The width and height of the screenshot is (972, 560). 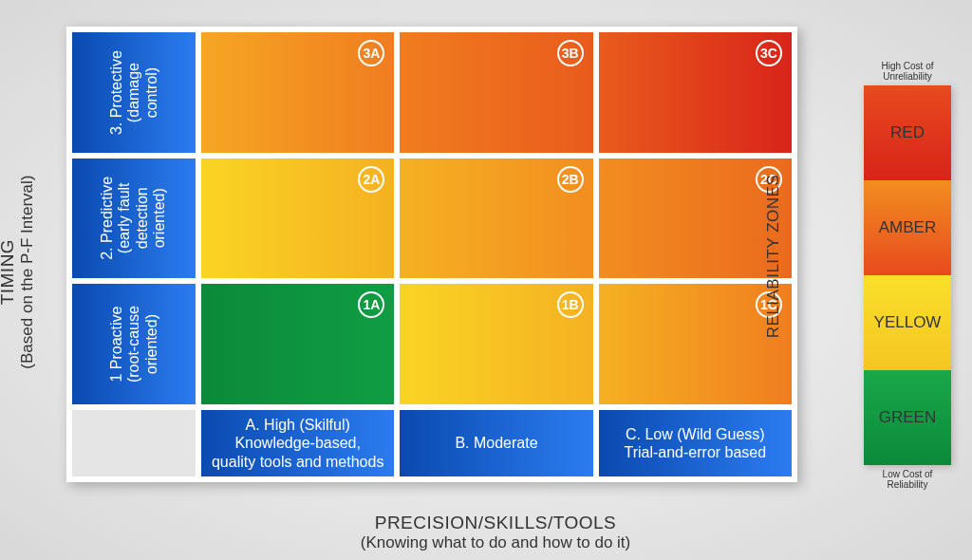 I want to click on cell-2a: 2A, so click(x=298, y=218).